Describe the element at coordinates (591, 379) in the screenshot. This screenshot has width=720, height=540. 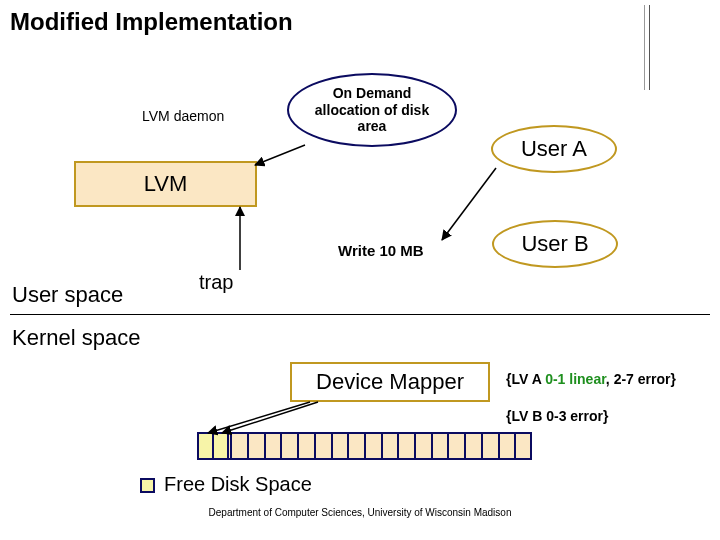
I see `mapping-a-text: {LV A 0-1 linear, 2-7 error}` at that location.